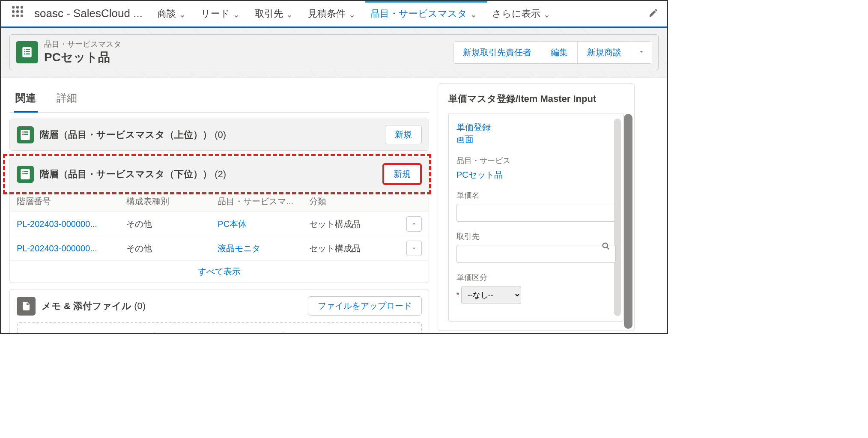 This screenshot has width=868, height=438. Describe the element at coordinates (604, 52) in the screenshot. I see `new-opportunity-button: 新規商談` at that location.